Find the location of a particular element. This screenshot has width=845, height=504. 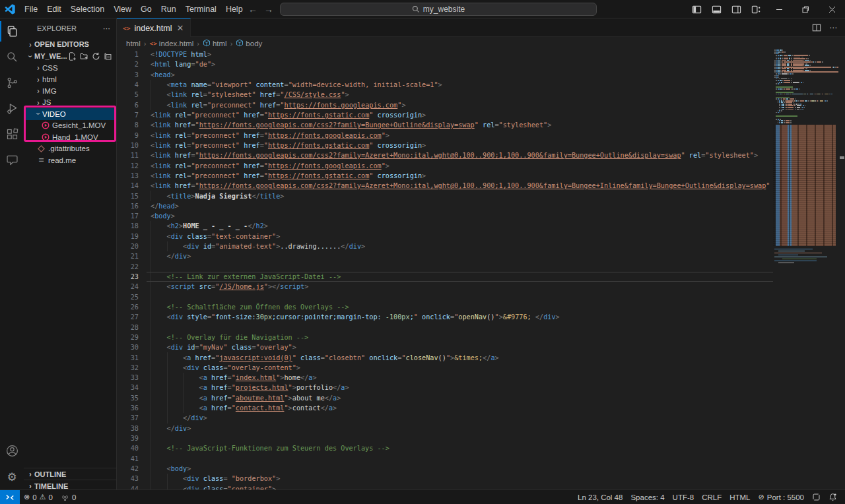

code-line-25: 25 is located at coordinates (445, 297).